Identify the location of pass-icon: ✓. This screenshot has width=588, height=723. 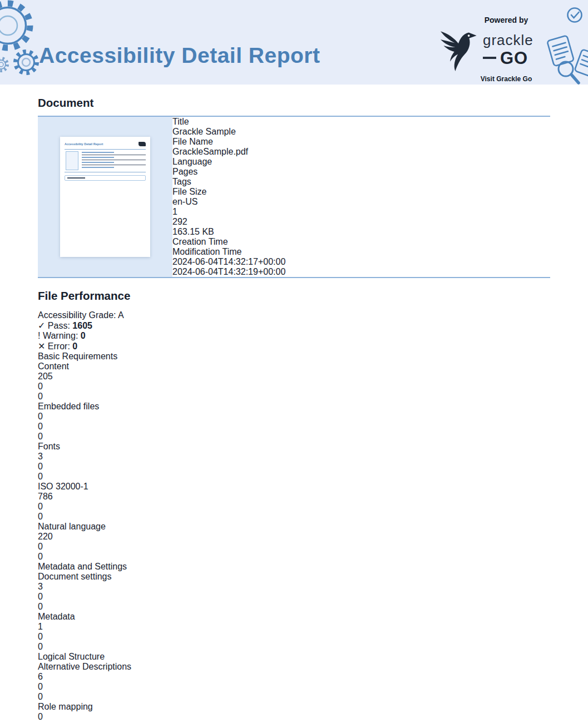
(41, 326).